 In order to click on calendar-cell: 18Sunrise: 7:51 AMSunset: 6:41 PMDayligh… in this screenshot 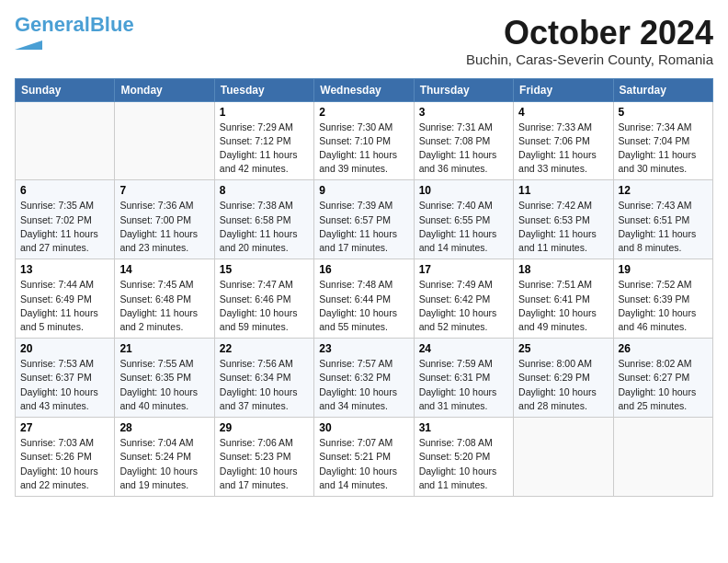, I will do `click(563, 299)`.